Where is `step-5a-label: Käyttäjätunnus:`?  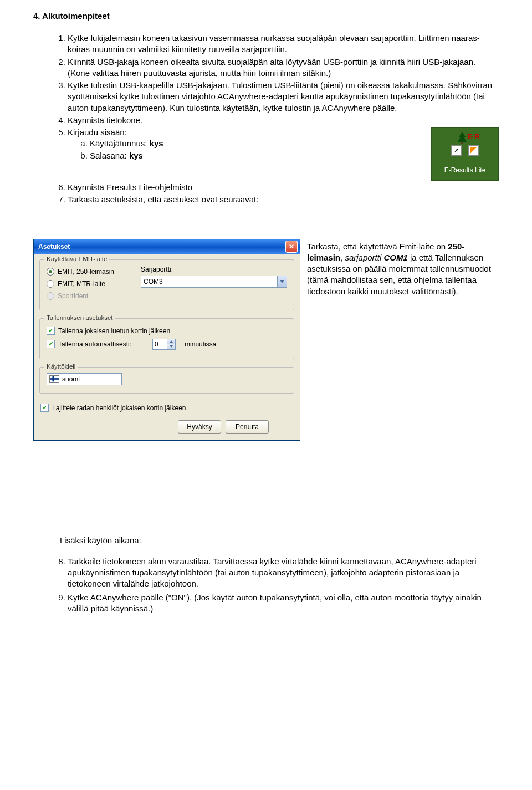
step-5a-label: Käyttäjätunnus: is located at coordinates (120, 143).